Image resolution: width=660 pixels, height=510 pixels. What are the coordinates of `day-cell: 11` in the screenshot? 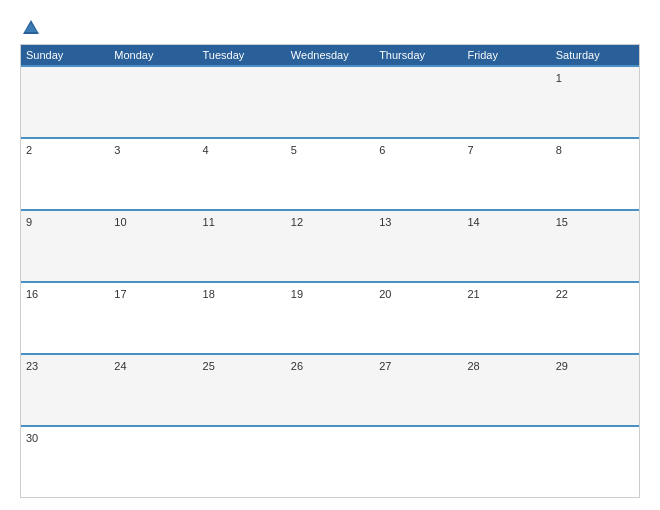 It's located at (242, 246).